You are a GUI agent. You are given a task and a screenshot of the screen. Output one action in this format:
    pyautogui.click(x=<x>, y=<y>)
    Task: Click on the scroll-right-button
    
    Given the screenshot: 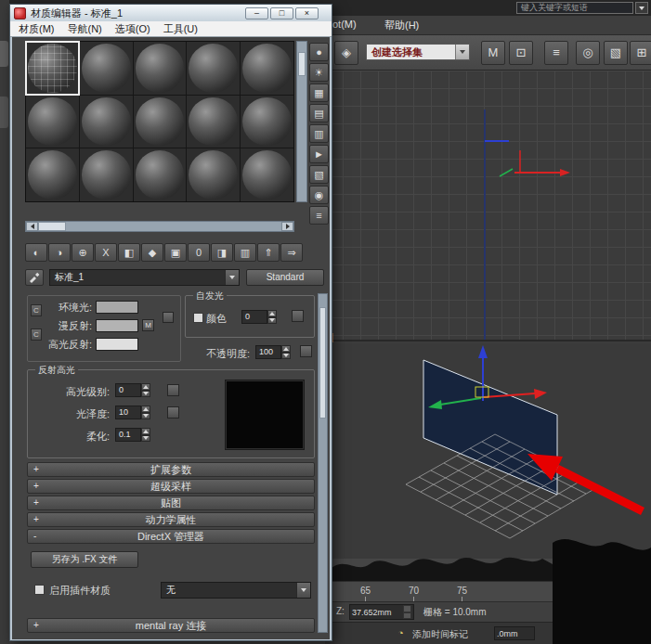 What is the action you would take?
    pyautogui.click(x=288, y=226)
    